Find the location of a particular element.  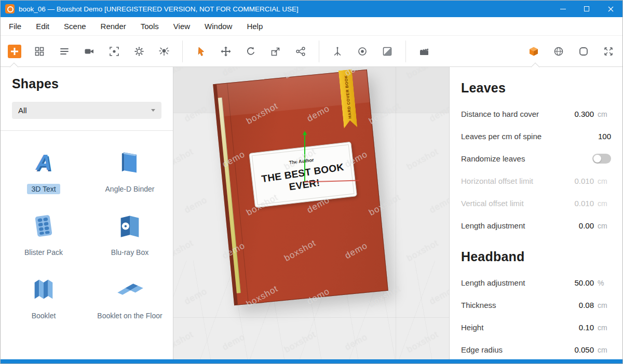

randomize-leaves-toggle is located at coordinates (602, 159).